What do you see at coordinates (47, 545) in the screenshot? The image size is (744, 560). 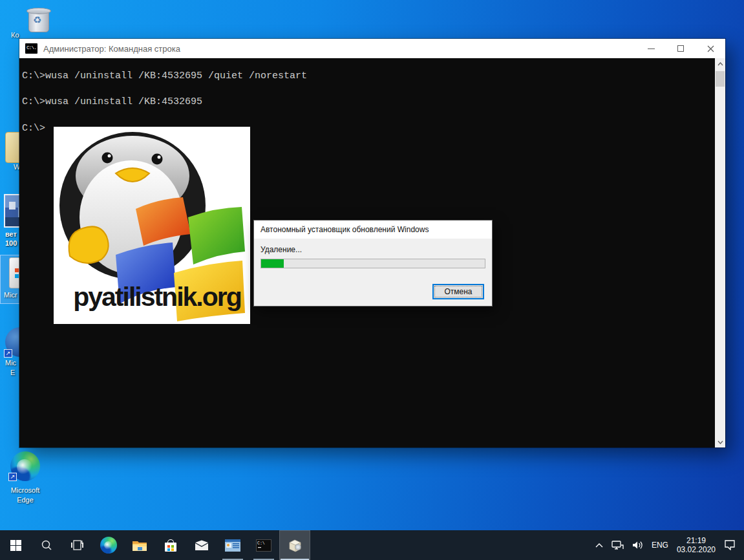 I see `search-button` at bounding box center [47, 545].